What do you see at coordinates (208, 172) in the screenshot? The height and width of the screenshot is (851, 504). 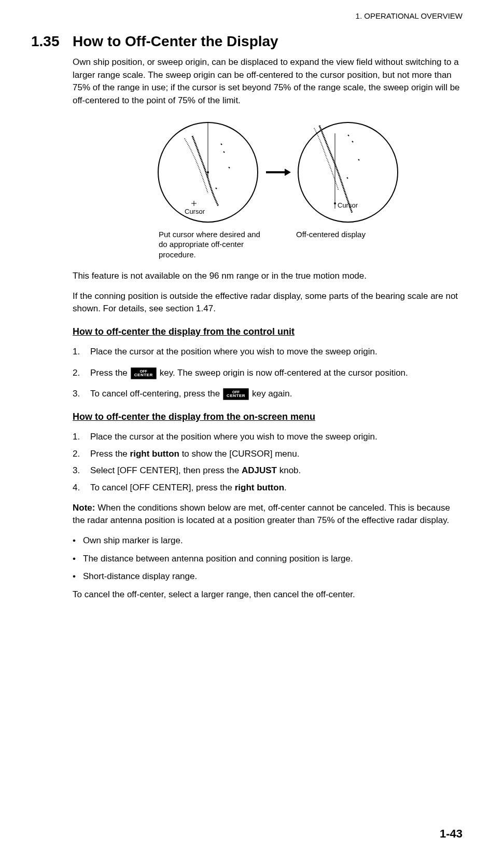 I see `radar-before-svg: Cursor` at bounding box center [208, 172].